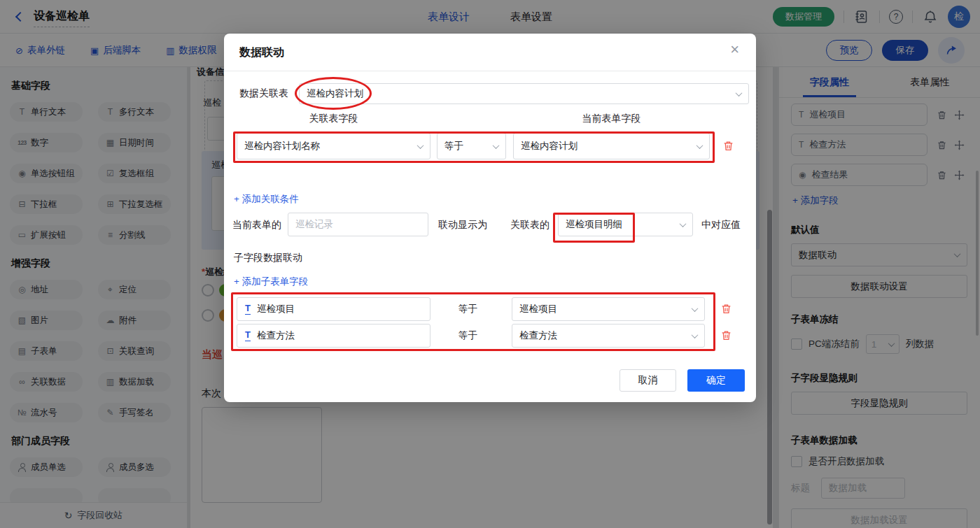 The height and width of the screenshot is (528, 980). Describe the element at coordinates (626, 224) in the screenshot. I see `relation-display-field-select: 巡检项目明细` at that location.